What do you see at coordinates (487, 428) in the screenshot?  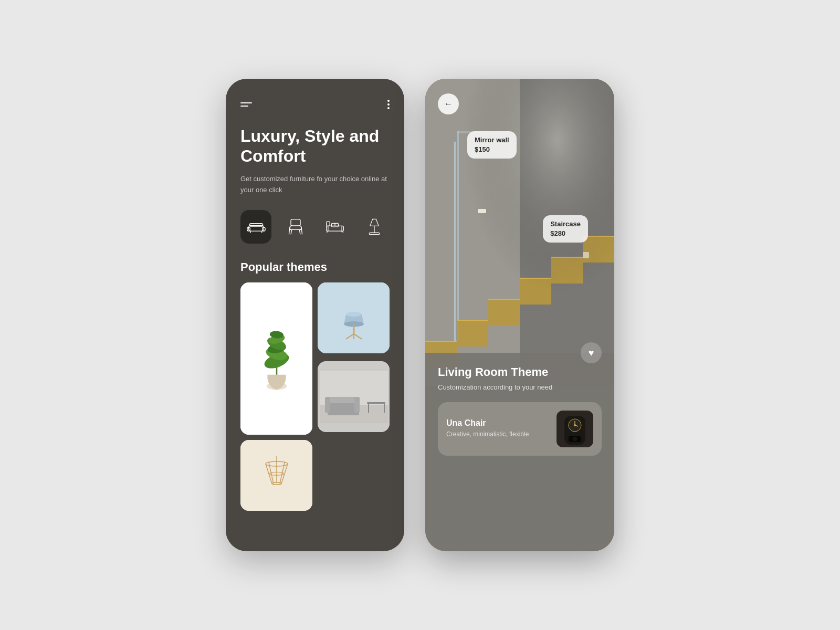 I see `product-card-info: Una Chair Creative, minimalistic, flexib…` at bounding box center [487, 428].